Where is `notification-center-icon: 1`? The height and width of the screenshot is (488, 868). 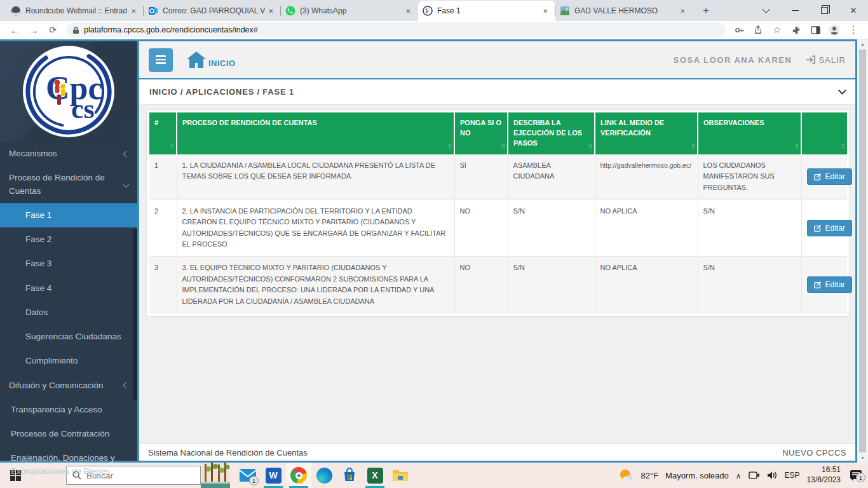 notification-center-icon: 1 is located at coordinates (856, 475).